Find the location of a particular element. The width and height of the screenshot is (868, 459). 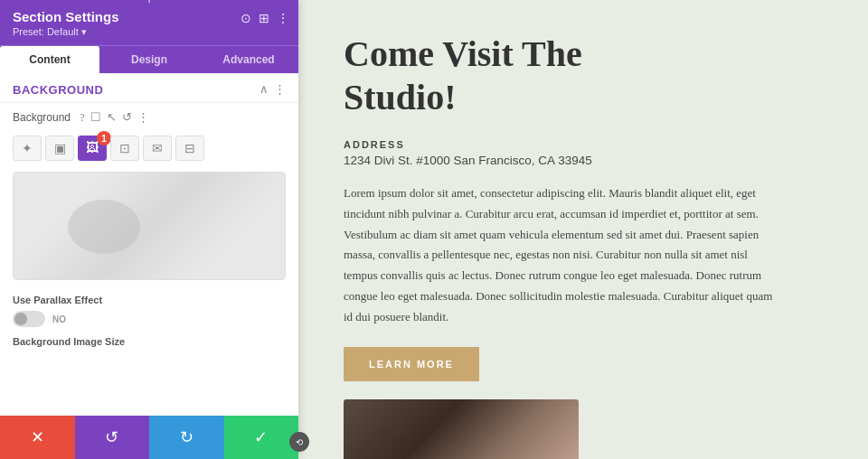

background-section-title: Background is located at coordinates (58, 90).